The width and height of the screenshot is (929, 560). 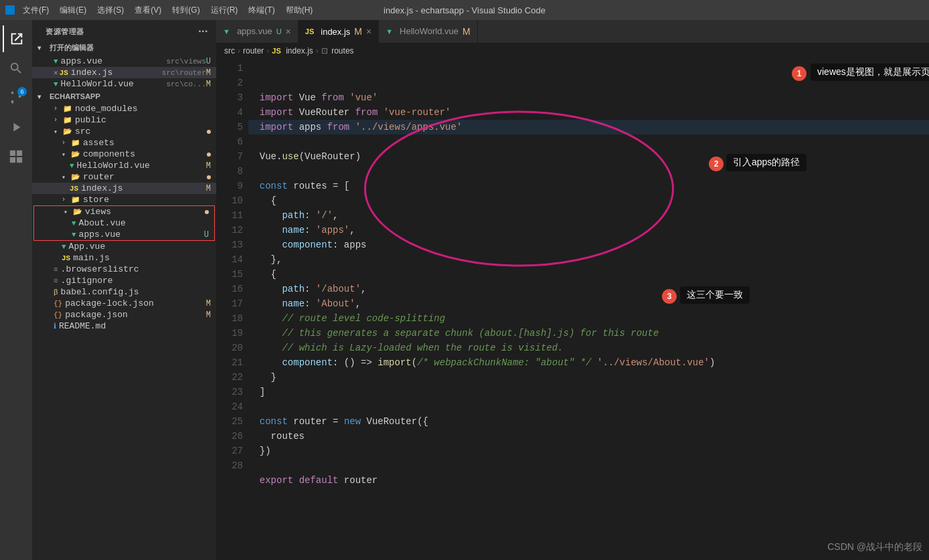 I want to click on line-number: 22, so click(x=230, y=377).